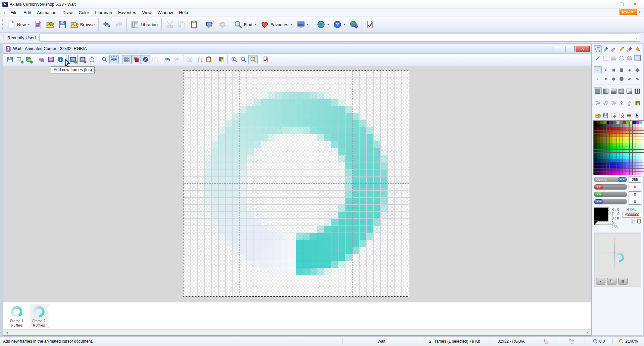  I want to click on red-slider: ◄ ►, so click(610, 187).